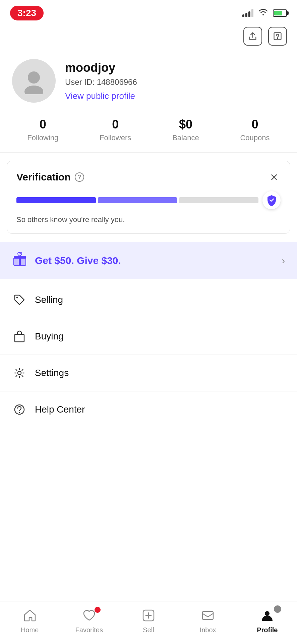  Describe the element at coordinates (60, 410) in the screenshot. I see `help-center-label: Help Center` at that location.